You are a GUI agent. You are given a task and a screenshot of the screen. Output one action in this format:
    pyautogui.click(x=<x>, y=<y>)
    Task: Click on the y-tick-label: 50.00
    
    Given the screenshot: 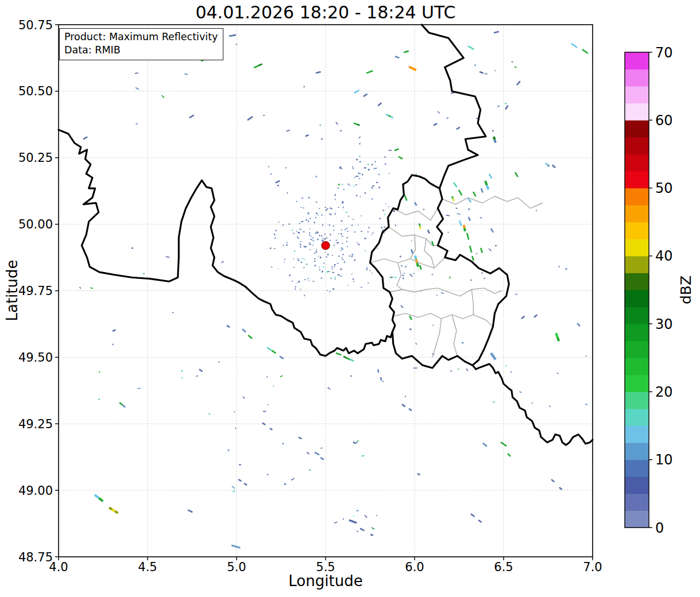 What is the action you would take?
    pyautogui.click(x=36, y=224)
    